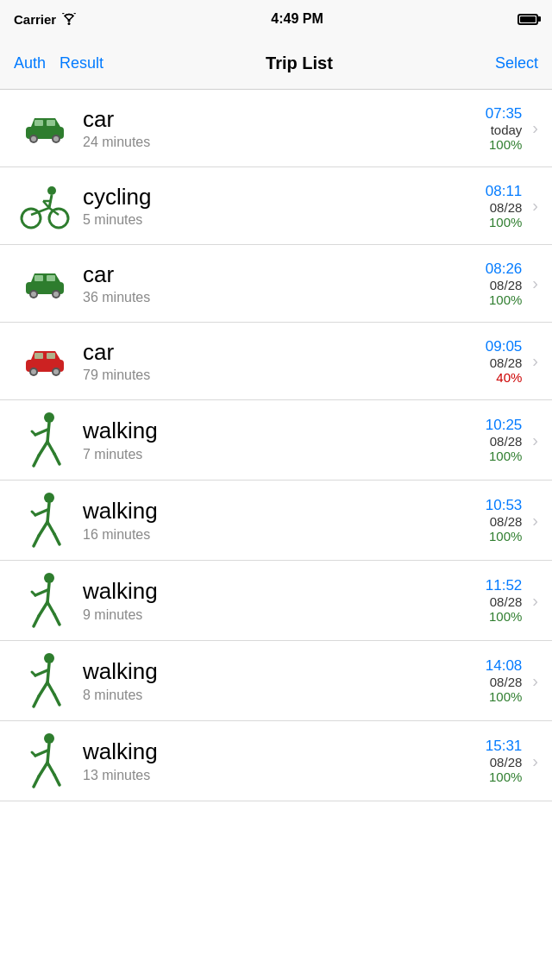 This screenshot has width=552, height=980. What do you see at coordinates (264, 128) in the screenshot?
I see `trip-info: car 24 minutes` at bounding box center [264, 128].